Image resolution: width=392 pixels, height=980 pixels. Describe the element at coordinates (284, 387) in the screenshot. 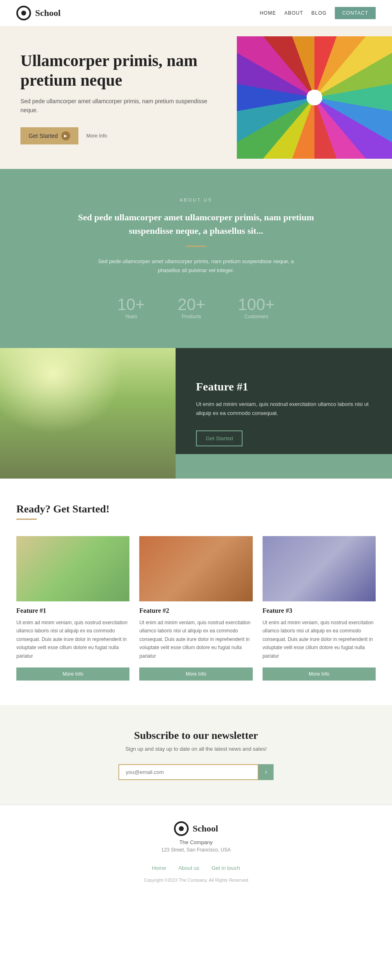

I see `feature-overlay-title: Feature #1` at that location.